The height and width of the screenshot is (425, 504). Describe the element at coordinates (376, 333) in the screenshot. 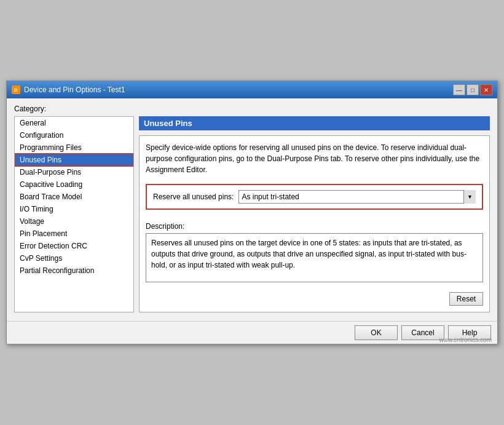

I see `ok-button: OK` at that location.